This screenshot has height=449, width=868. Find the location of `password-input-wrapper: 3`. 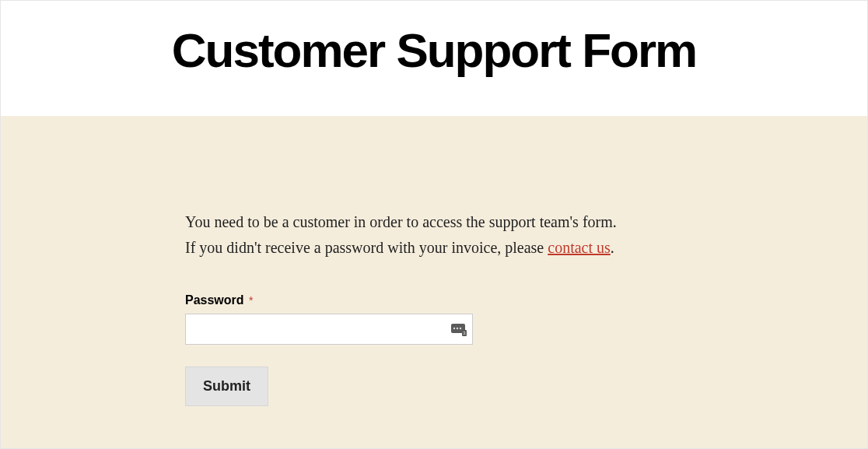

password-input-wrapper: 3 is located at coordinates (329, 329).